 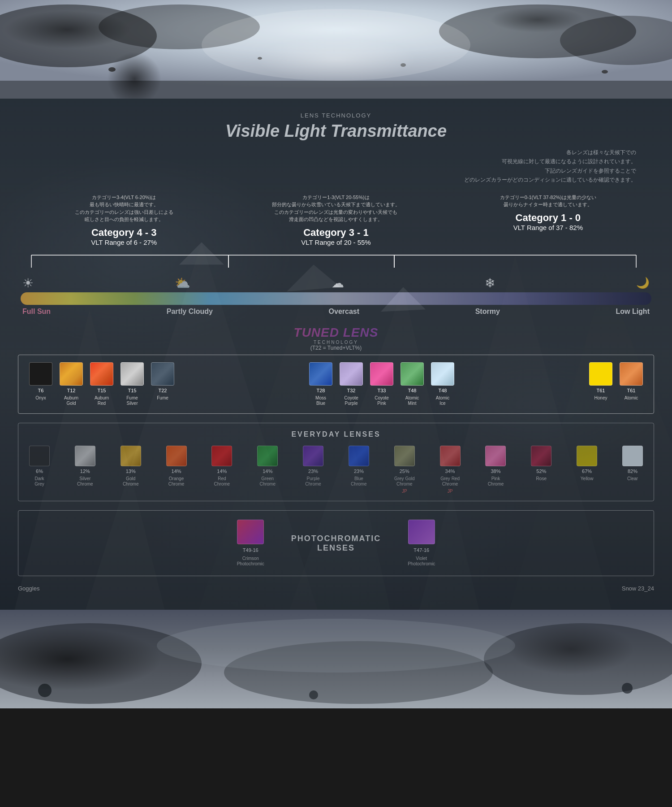 I want to click on swatch-name-clear: Clear, so click(x=633, y=479).